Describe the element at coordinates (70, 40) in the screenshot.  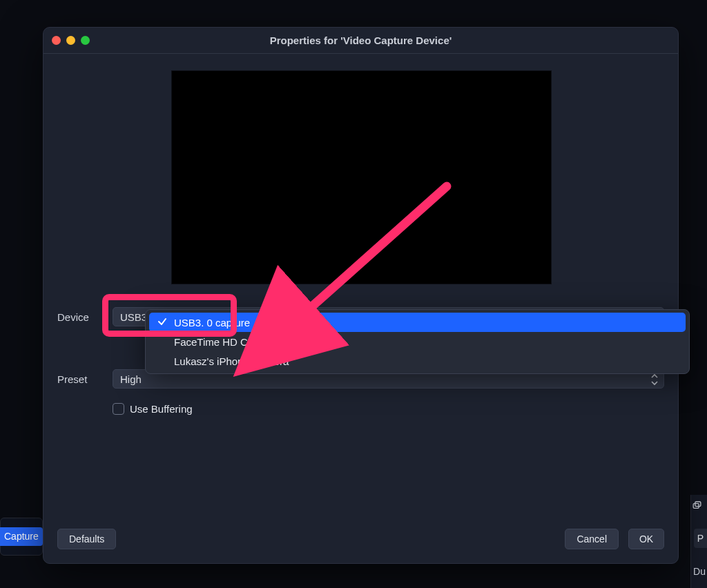
I see `window-controls` at that location.